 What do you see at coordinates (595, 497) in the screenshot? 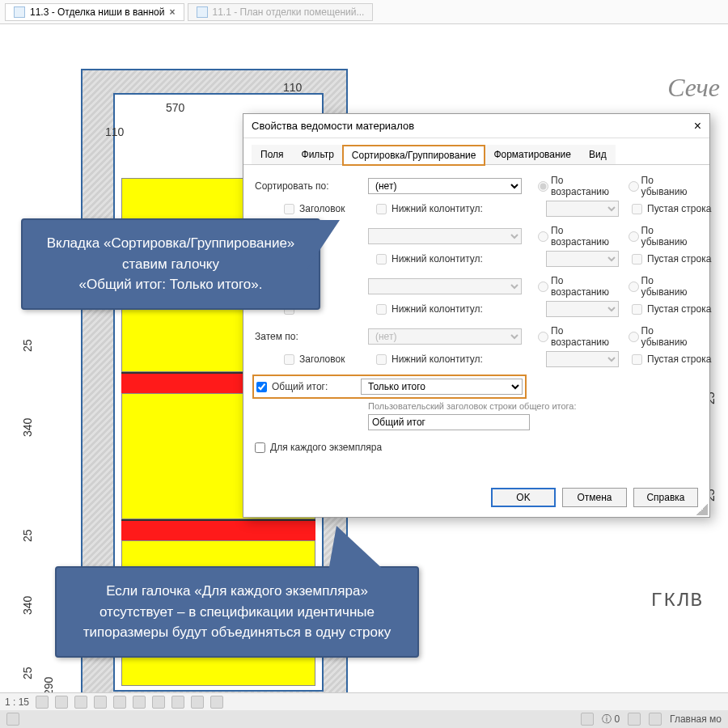
I see `dialog-button-row: OK Отмена Справка` at bounding box center [595, 497].